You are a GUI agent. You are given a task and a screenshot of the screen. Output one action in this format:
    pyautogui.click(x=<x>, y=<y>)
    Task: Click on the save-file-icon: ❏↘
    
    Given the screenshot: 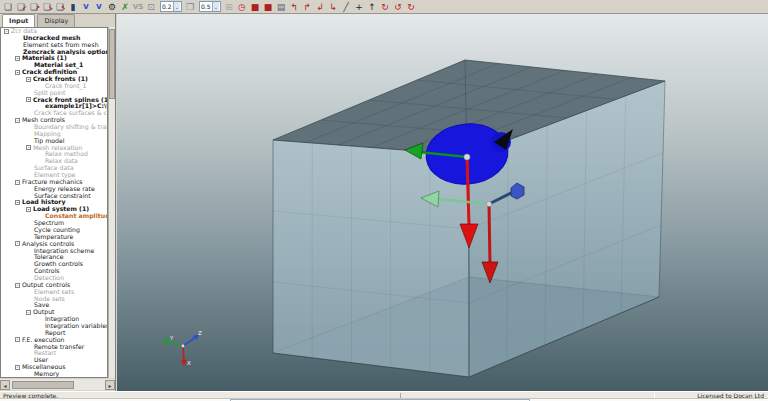 What is the action you would take?
    pyautogui.click(x=47, y=7)
    